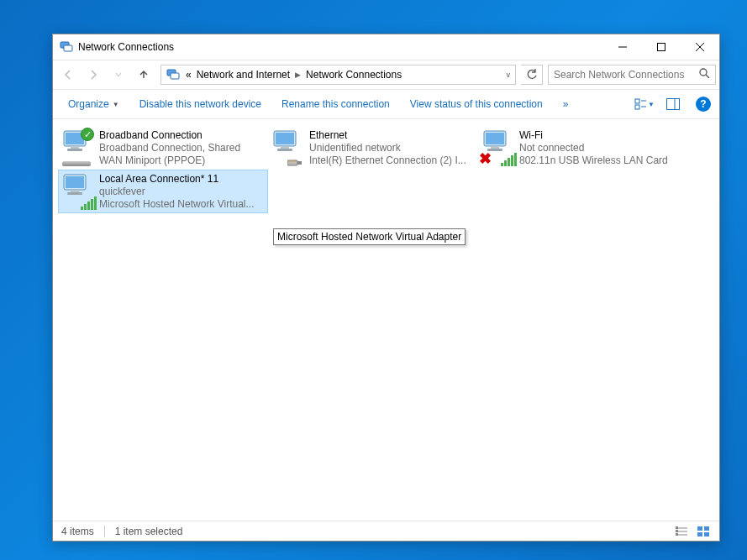 This screenshot has height=560, width=747. I want to click on close-button, so click(700, 47).